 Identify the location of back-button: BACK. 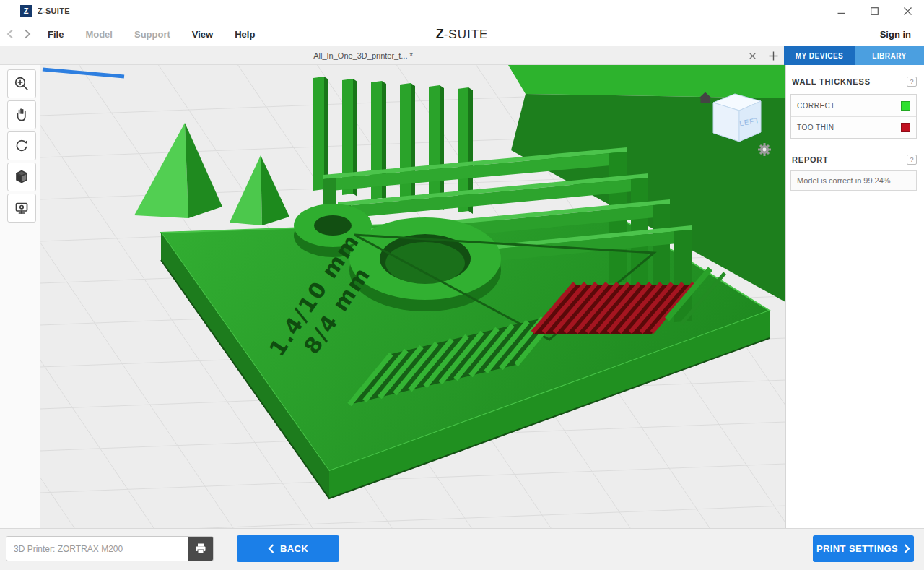
(288, 549).